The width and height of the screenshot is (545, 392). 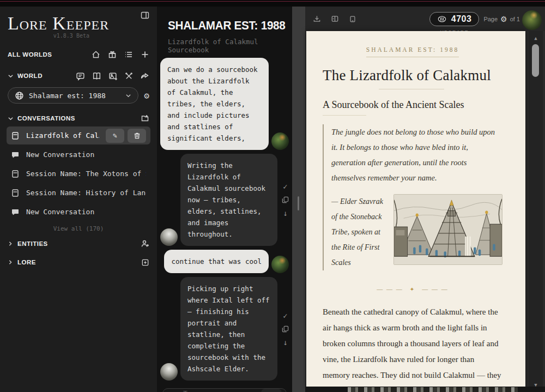 What do you see at coordinates (73, 95) in the screenshot?
I see `world-selector-dropdown: Shalamar est: 1988` at bounding box center [73, 95].